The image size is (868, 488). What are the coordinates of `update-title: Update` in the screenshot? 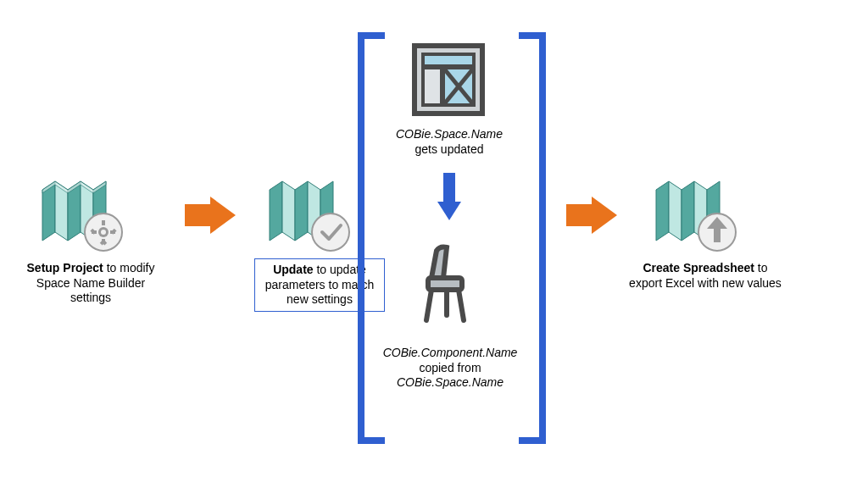 It's located at (293, 269).